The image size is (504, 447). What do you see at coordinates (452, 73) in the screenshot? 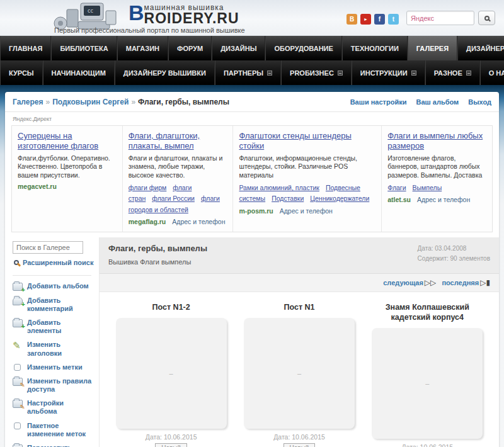
I see `nav-raznoe: РАЗНОЕ` at bounding box center [452, 73].